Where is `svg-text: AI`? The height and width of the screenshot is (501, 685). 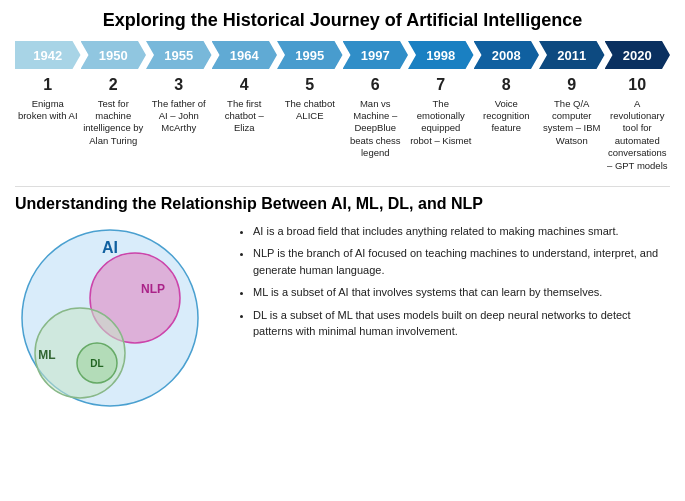 svg-text: AI is located at coordinates (110, 248).